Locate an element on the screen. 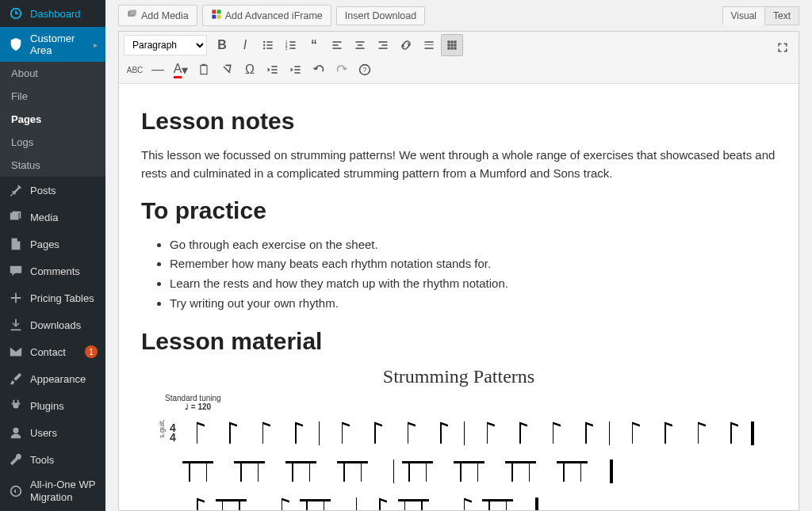 The height and width of the screenshot is (511, 812). menu-label: Downloads is located at coordinates (63, 325).